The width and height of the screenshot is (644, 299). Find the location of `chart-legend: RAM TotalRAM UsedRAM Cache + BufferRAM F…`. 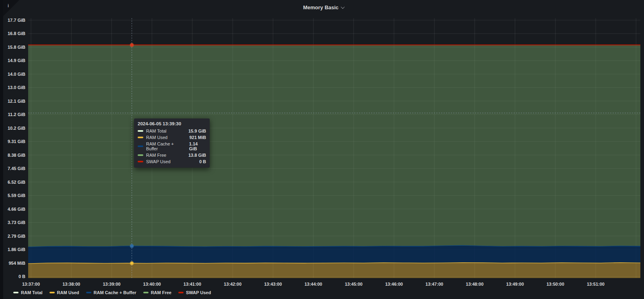

chart-legend: RAM TotalRAM UsedRAM Cache + BufferRAM F… is located at coordinates (112, 293).